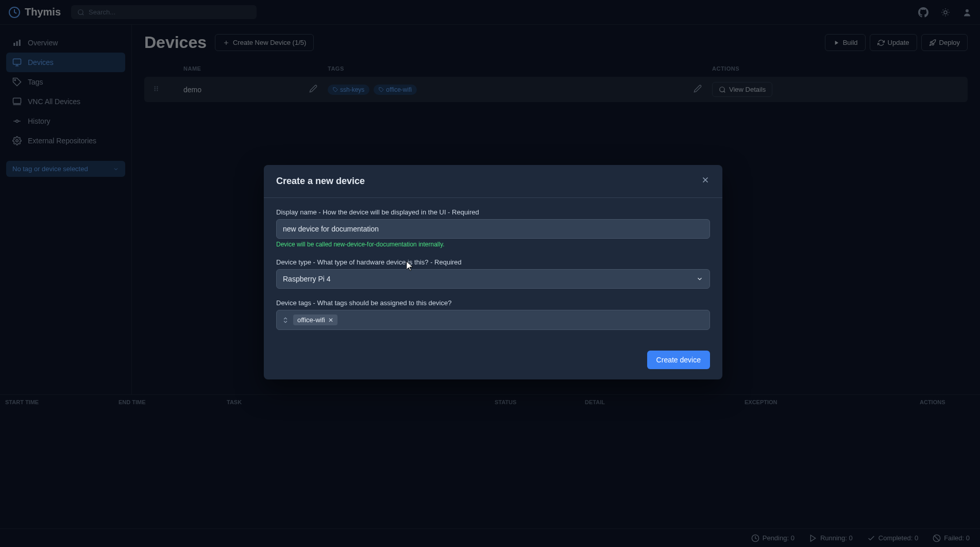  I want to click on device-type-label: Device type - What type of hardware devi…, so click(493, 262).